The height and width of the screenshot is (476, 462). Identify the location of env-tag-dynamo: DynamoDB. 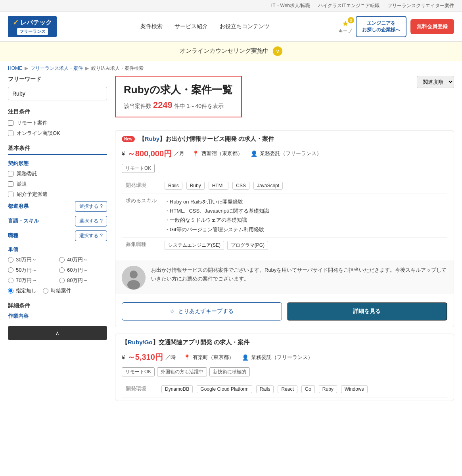
(177, 389).